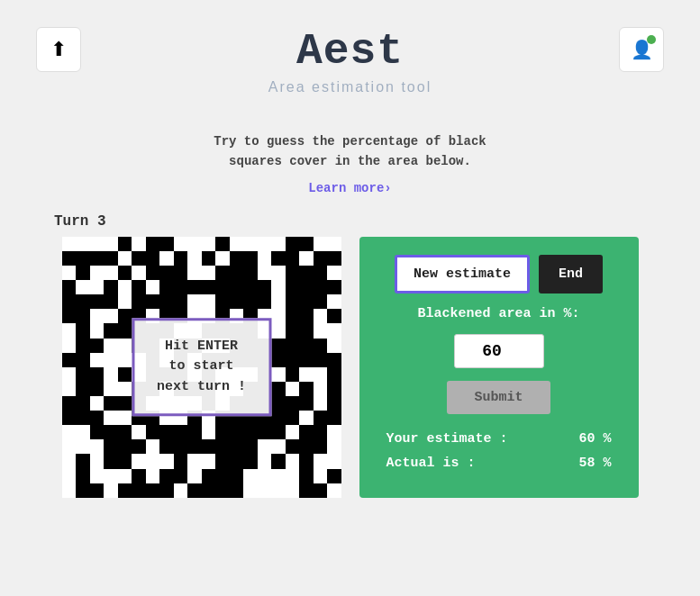  I want to click on end-button: End, so click(571, 274).